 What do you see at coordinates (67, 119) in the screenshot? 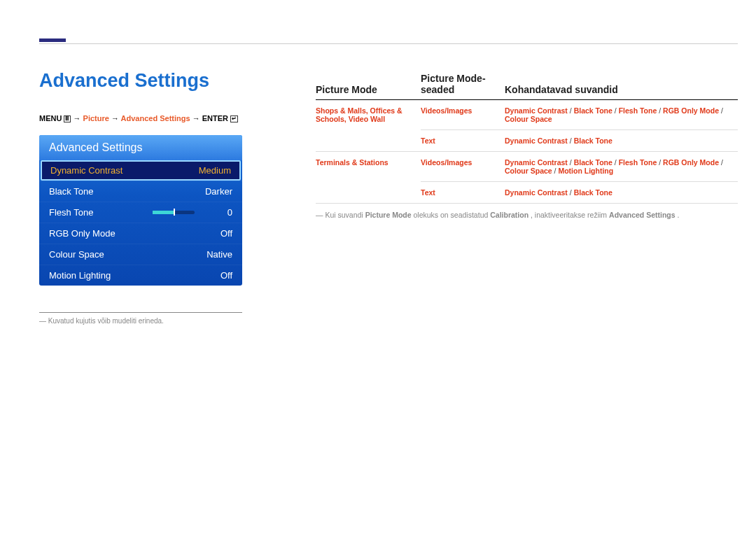
I see `menu-icon: Ⅲ` at bounding box center [67, 119].